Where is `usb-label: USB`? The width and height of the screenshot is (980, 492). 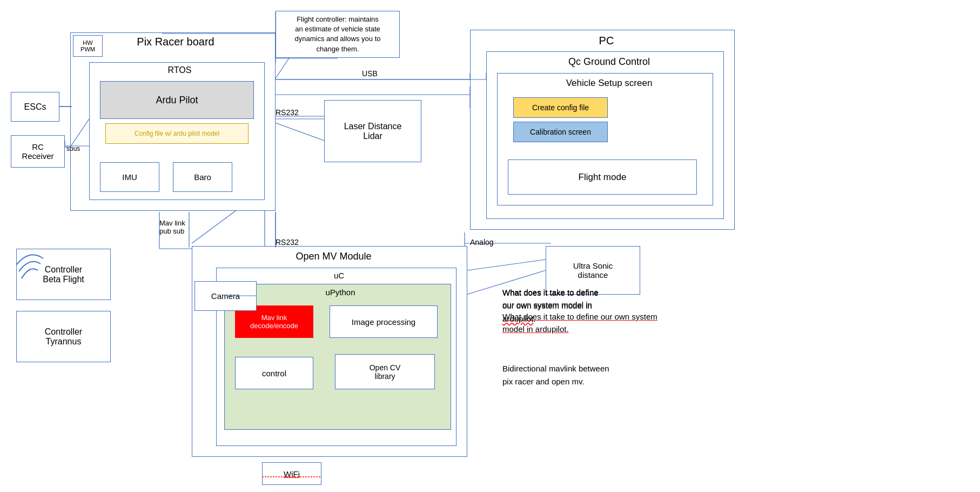
usb-label: USB is located at coordinates (370, 74).